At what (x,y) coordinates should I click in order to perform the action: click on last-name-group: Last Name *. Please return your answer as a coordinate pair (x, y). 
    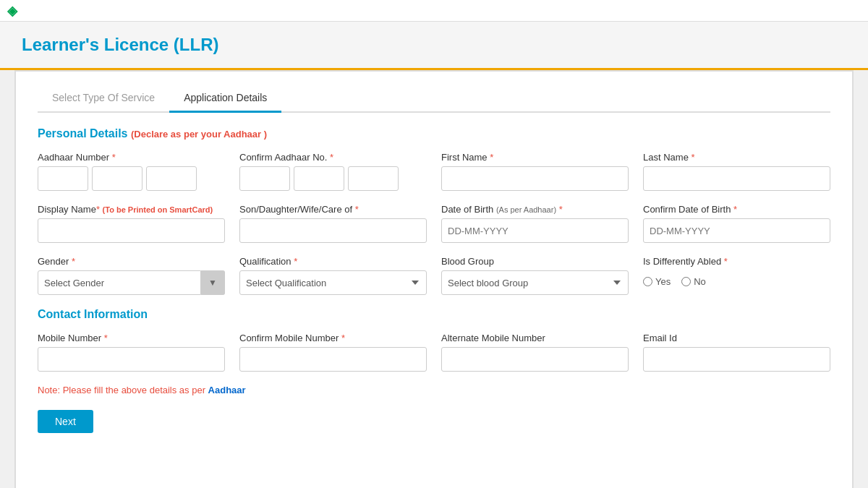
    Looking at the image, I should click on (736, 171).